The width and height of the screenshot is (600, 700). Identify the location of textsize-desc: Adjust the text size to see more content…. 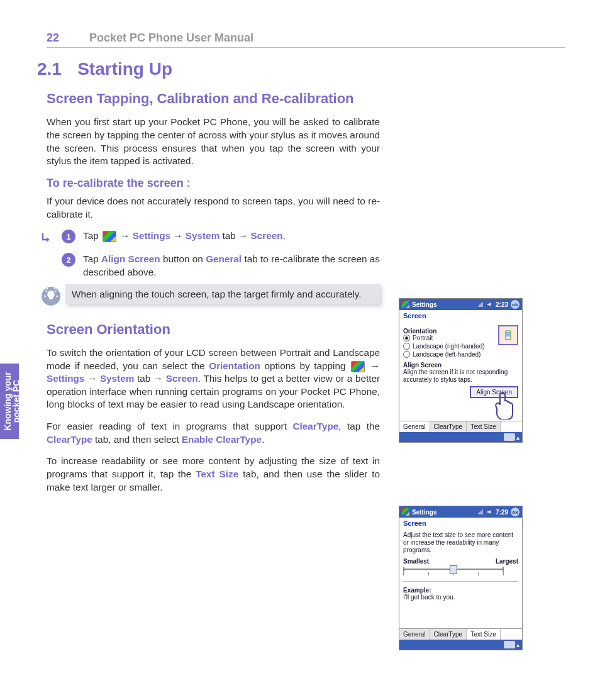
(460, 543).